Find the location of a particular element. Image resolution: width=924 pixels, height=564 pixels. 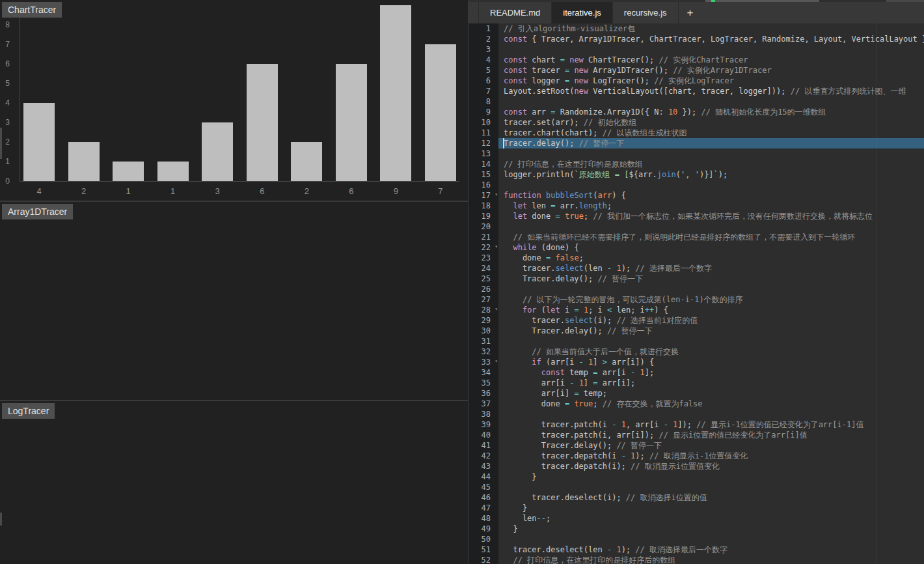

code-line-text: // 引入algorithm-visualizer包 is located at coordinates (711, 29).